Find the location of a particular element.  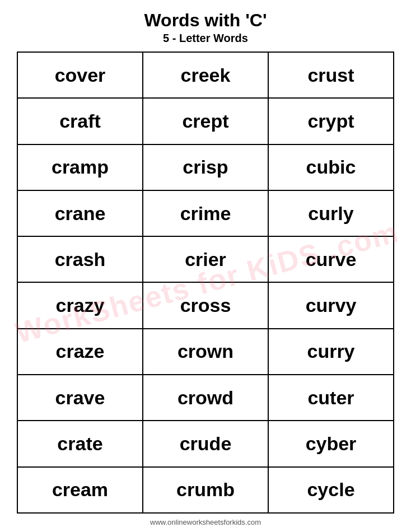

table-row: cravecrowdcuter is located at coordinates (206, 398).